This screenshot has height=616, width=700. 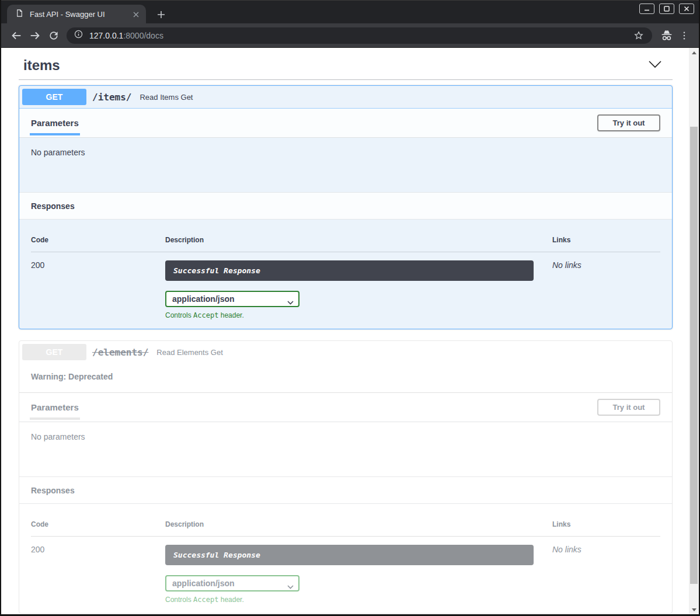 I want to click on bookmark-star-icon, so click(x=639, y=36).